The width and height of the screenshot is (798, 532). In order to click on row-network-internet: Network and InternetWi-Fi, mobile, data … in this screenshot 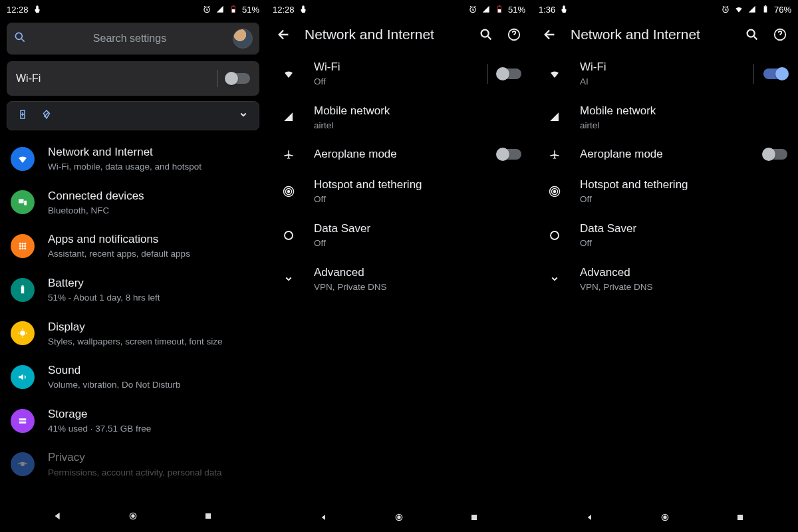, I will do `click(133, 159)`.